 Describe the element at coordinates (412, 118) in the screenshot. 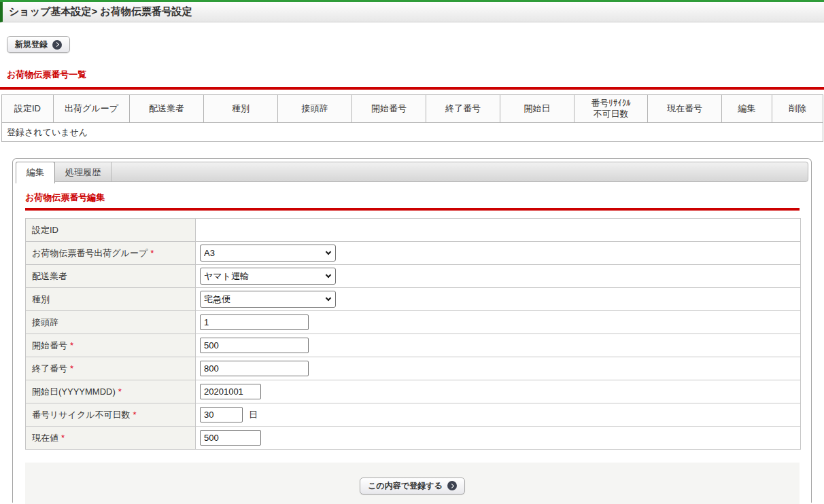

I see `slip-number-list-table: 設定ID 出荷グループ 配送業者 種別 接頭辞 開始番号 終了番号 開始日 番号…` at that location.